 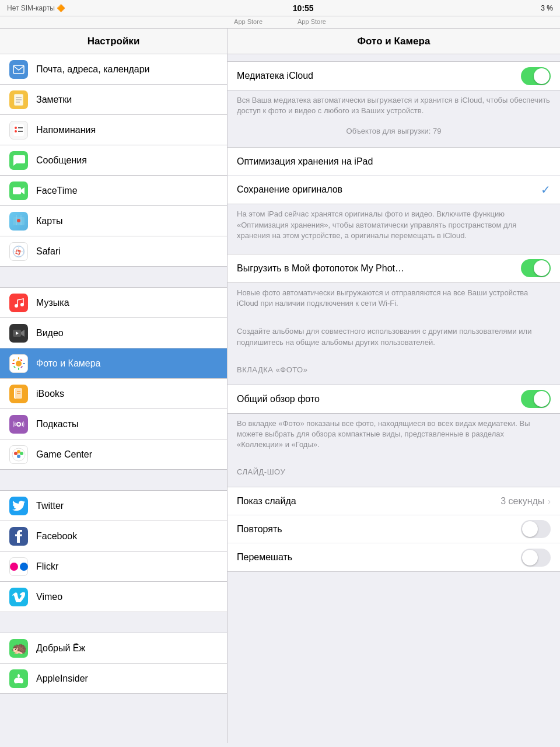 I want to click on slideshow-label: Показ слайда, so click(x=267, y=501).